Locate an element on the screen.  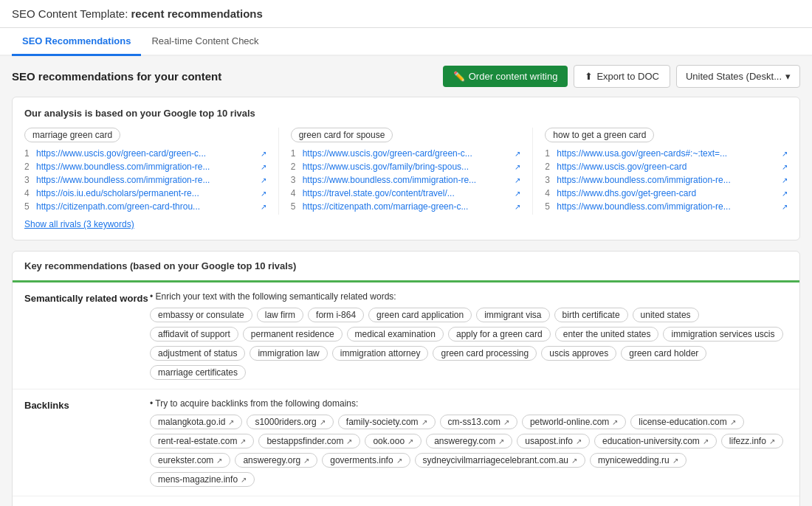
domain-label: mens-magazine.info is located at coordinates (198, 479).